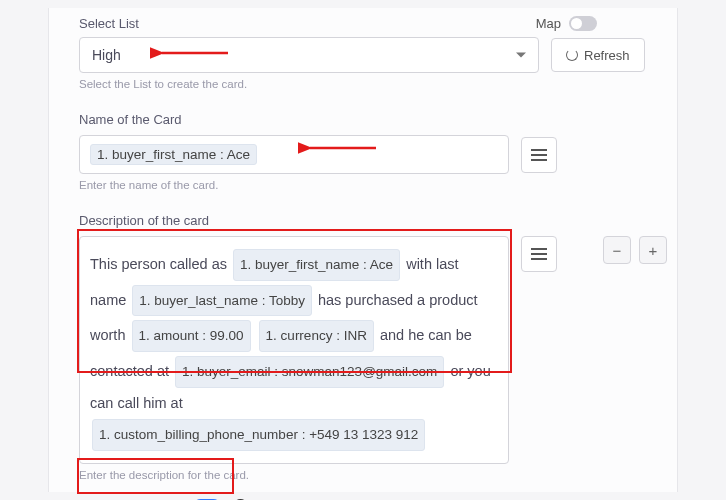 The height and width of the screenshot is (500, 726). What do you see at coordinates (222, 301) in the screenshot?
I see `desc-token-2: 1. buyer_last_name : Tobby` at bounding box center [222, 301].